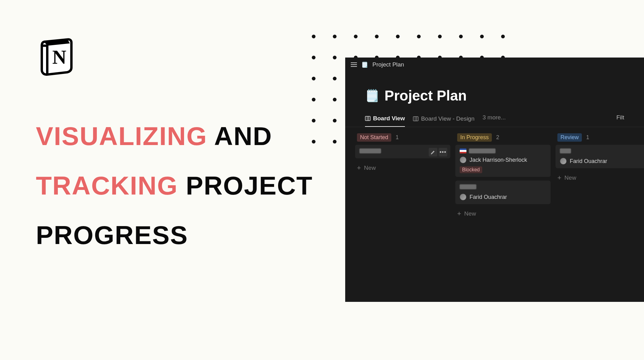 Image resolution: width=644 pixels, height=360 pixels. Describe the element at coordinates (570, 137) in the screenshot. I see `status-pill-review: Review` at that location.